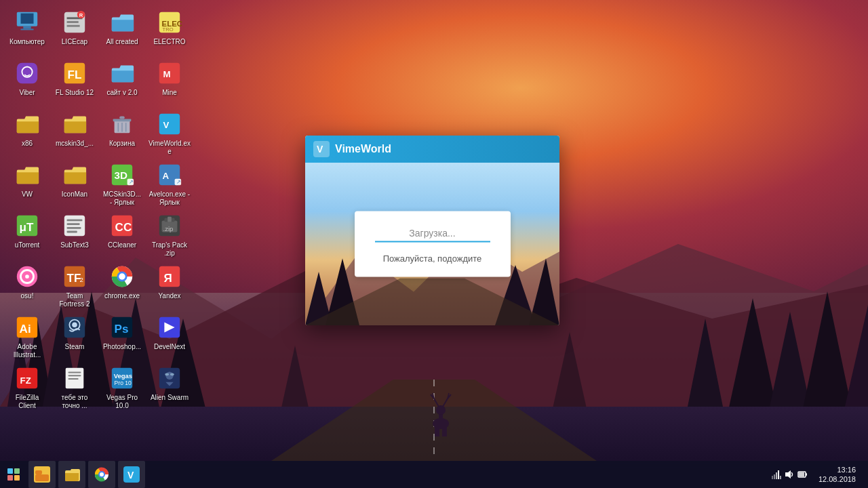 Image resolution: width=868 pixels, height=488 pixels. Describe the element at coordinates (75, 385) in the screenshot. I see `icon-note: тебе это точно ...` at that location.